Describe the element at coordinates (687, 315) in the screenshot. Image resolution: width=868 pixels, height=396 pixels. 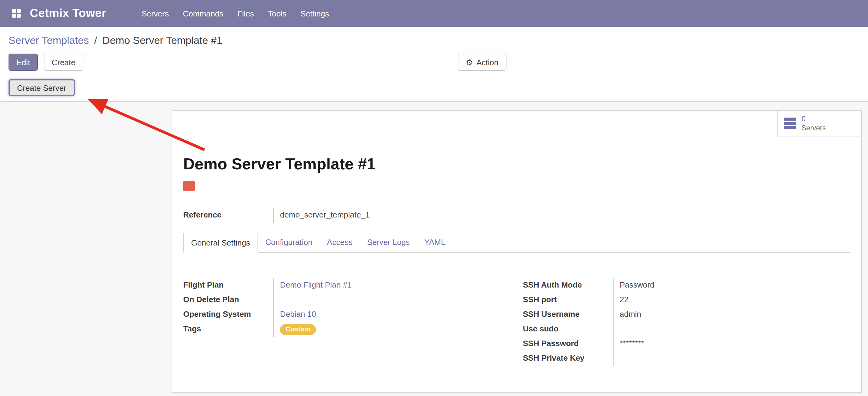
I see `field-ssh-username: SSH Username admin` at that location.